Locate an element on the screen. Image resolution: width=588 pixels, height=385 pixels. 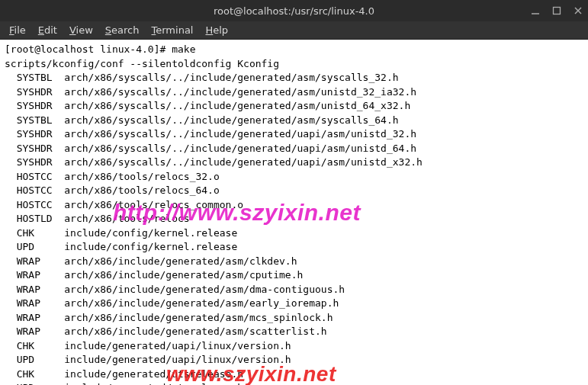
close-icon is located at coordinates (578, 11).